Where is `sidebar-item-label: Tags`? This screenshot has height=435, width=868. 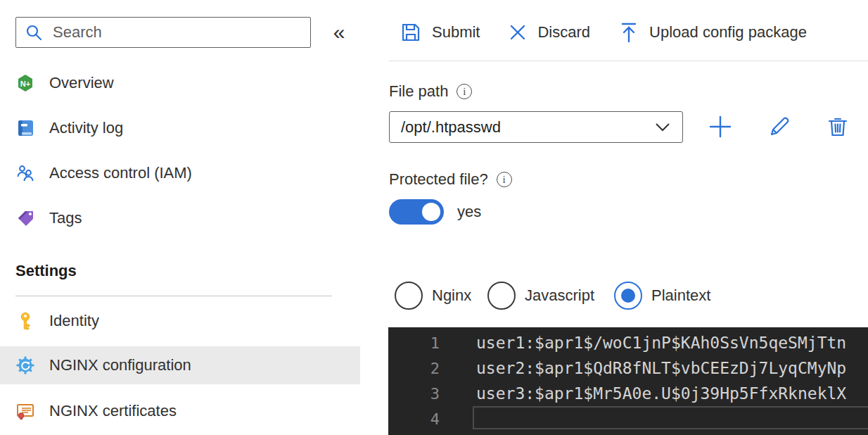 sidebar-item-label: Tags is located at coordinates (65, 218).